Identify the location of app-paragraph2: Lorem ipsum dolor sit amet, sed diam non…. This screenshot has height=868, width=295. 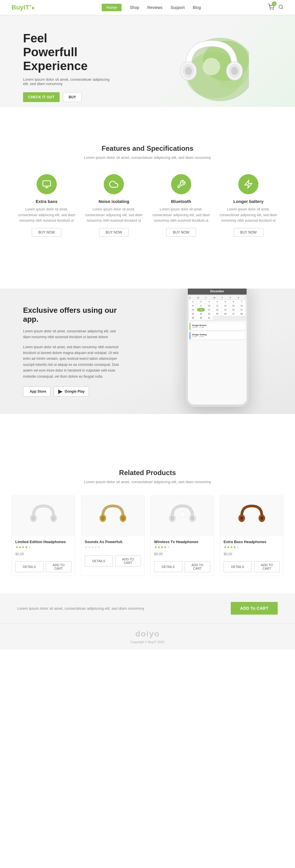
(72, 362).